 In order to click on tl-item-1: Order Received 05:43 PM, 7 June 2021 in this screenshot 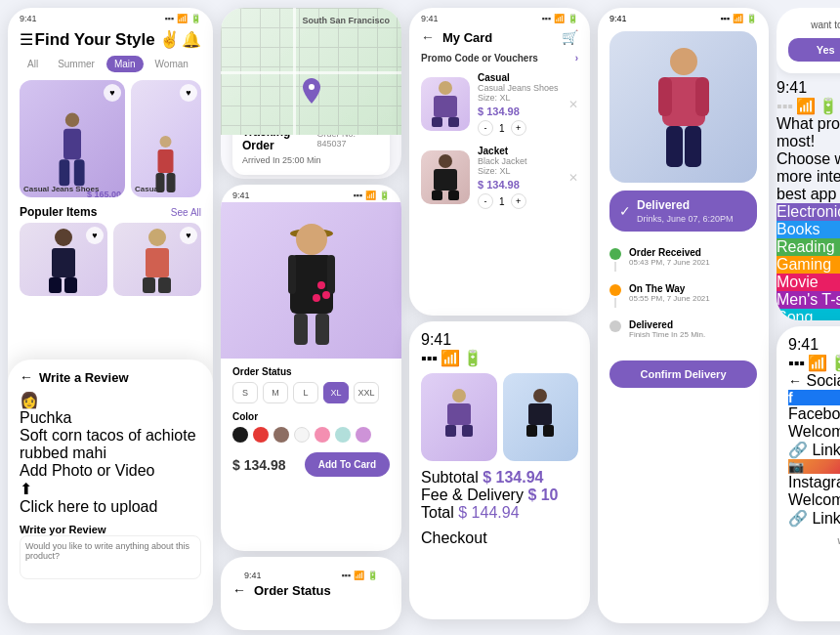, I will do `click(684, 260)`.